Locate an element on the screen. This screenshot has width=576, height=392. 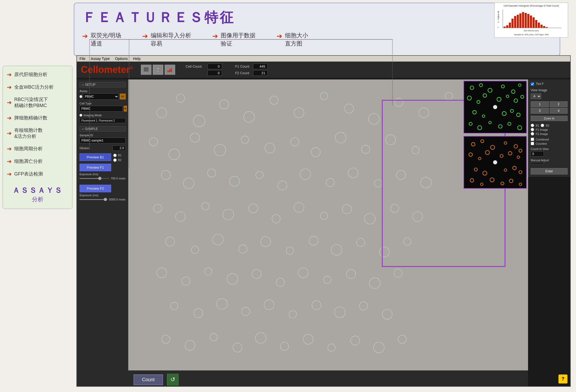
radio-b2 is located at coordinates (115, 160).